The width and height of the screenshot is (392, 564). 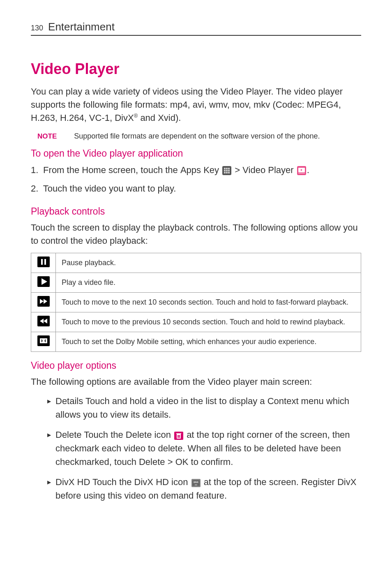 I want to click on control-desc: Play a video file., so click(x=209, y=283).